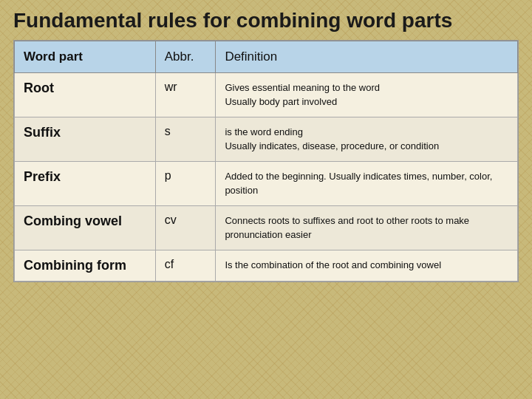 The width and height of the screenshot is (532, 399). What do you see at coordinates (366, 95) in the screenshot?
I see `cell-definition: Gives essential meaning to the wordUsual…` at bounding box center [366, 95].